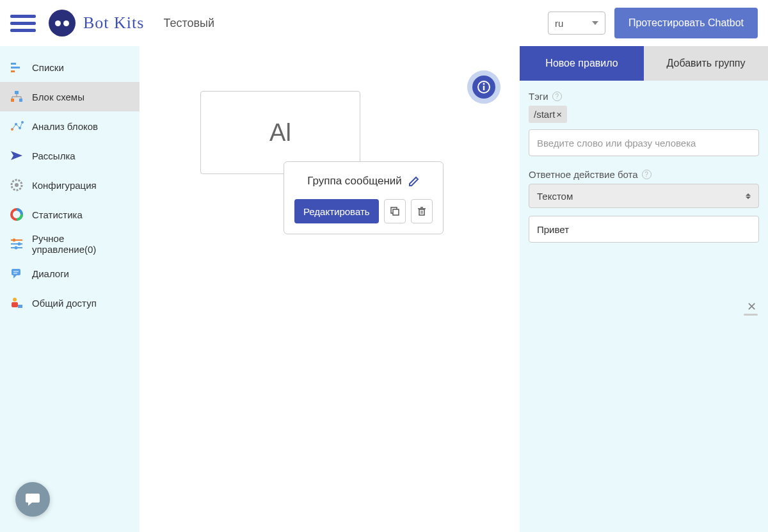  What do you see at coordinates (422, 211) in the screenshot?
I see `trash-icon` at bounding box center [422, 211].